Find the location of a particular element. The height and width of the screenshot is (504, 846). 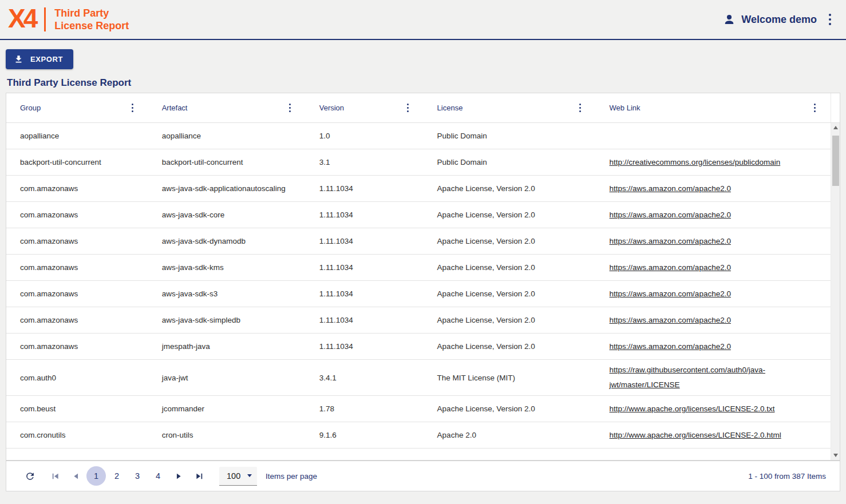

table-header-row: Group Artefact Version License Web Link is located at coordinates (423, 108).